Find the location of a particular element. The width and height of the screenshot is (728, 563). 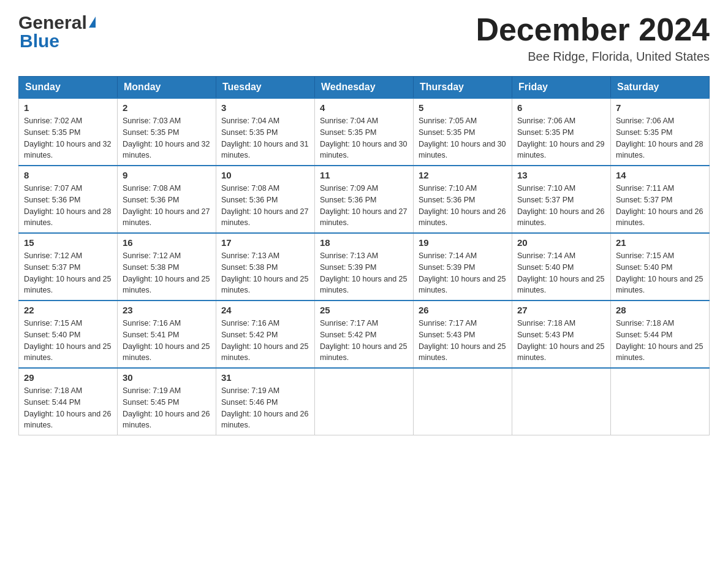

calendar-cell: 16 Sunrise: 7:12 AM Sunset: 5:38 PM Dayl… is located at coordinates (167, 267).